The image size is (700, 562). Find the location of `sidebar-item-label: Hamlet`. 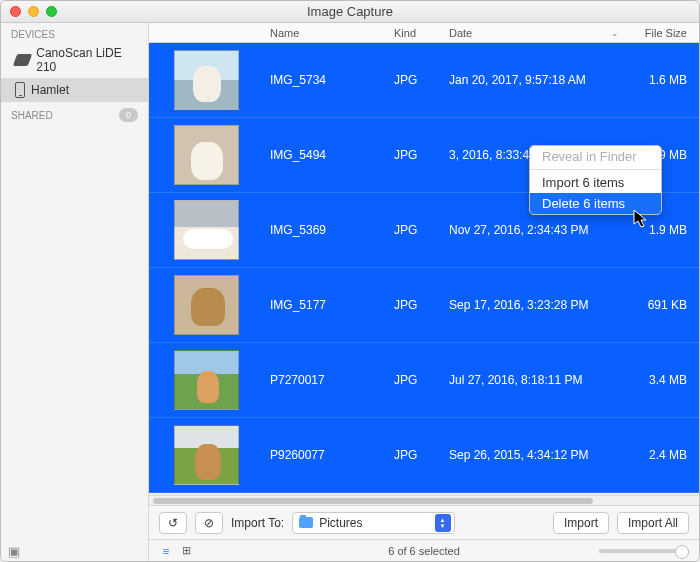

sidebar-item-label: Hamlet is located at coordinates (50, 90).